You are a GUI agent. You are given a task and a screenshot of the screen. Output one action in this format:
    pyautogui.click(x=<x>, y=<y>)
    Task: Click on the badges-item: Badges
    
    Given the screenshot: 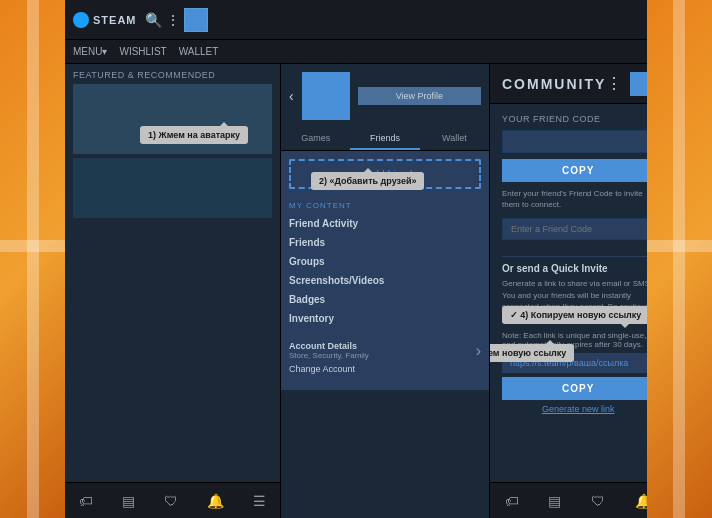 What is the action you would take?
    pyautogui.click(x=385, y=300)
    